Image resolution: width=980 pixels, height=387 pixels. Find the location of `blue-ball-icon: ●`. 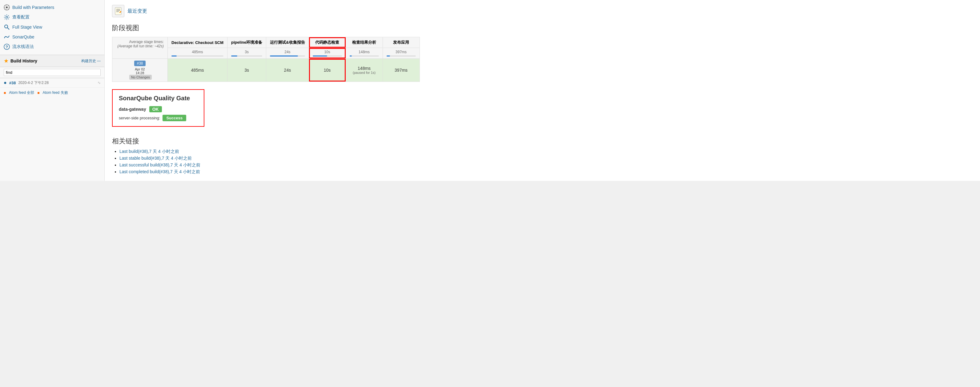

blue-ball-icon: ● is located at coordinates (5, 83).